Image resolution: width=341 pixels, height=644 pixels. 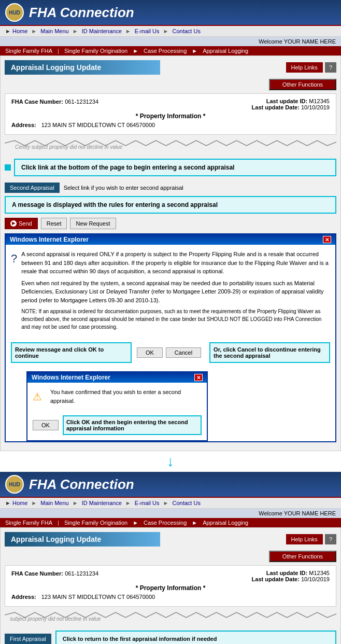 What do you see at coordinates (170, 67) in the screenshot?
I see `title-row-top: Appraisal Logging Update Help Links ?` at bounding box center [170, 67].